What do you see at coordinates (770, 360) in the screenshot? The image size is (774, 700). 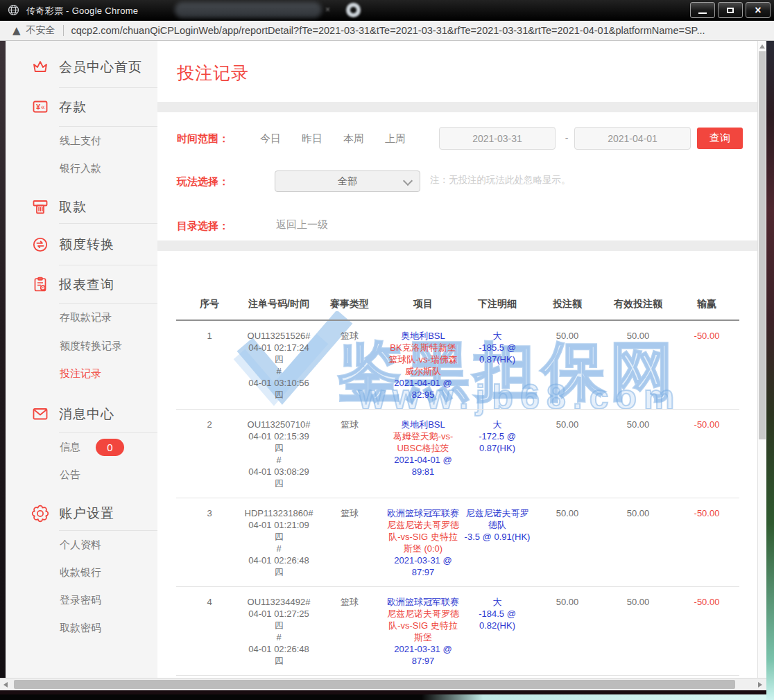 I see `desktop-edge-right` at bounding box center [770, 360].